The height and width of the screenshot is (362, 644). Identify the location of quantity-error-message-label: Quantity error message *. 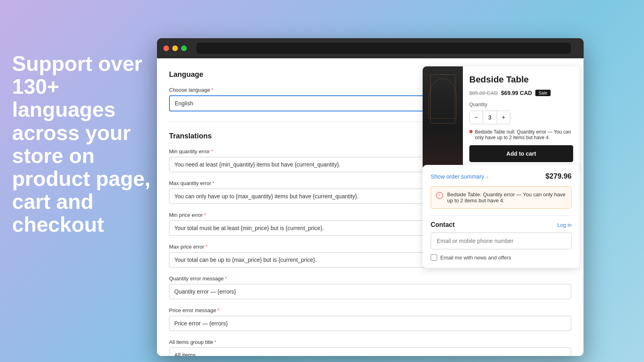
(370, 278).